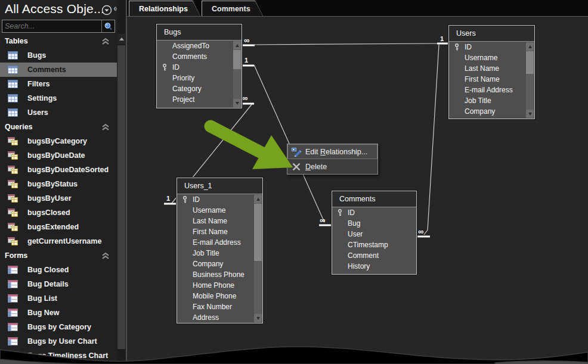 This screenshot has height=364, width=588. Describe the element at coordinates (219, 296) in the screenshot. I see `field-row: Mobile Phone` at that location.